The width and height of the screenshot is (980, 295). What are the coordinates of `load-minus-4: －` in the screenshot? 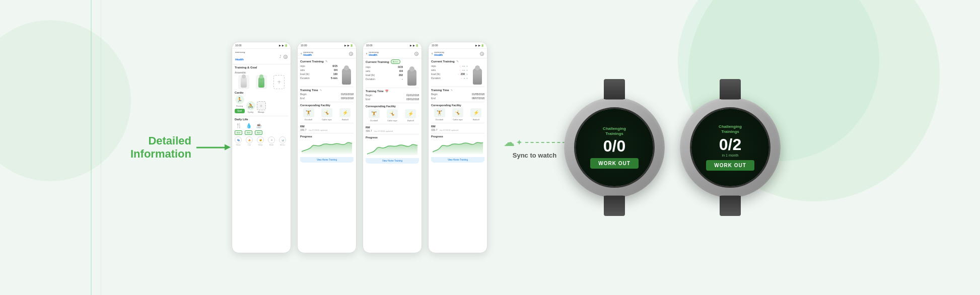 It's located at (458, 74).